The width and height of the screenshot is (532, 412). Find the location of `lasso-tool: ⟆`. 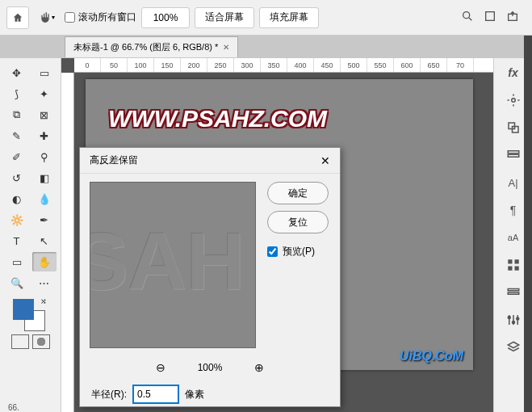

lasso-tool: ⟆ is located at coordinates (17, 94).